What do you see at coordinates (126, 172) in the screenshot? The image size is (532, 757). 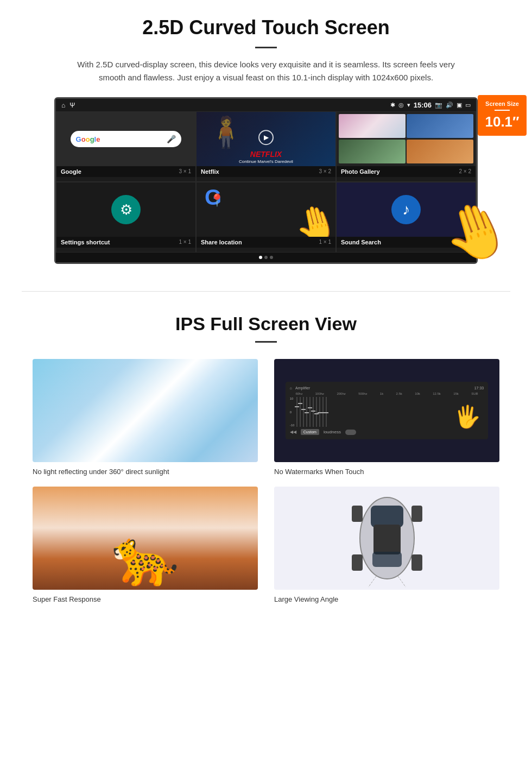 I see `google-label: Google 3 × 1` at bounding box center [126, 172].